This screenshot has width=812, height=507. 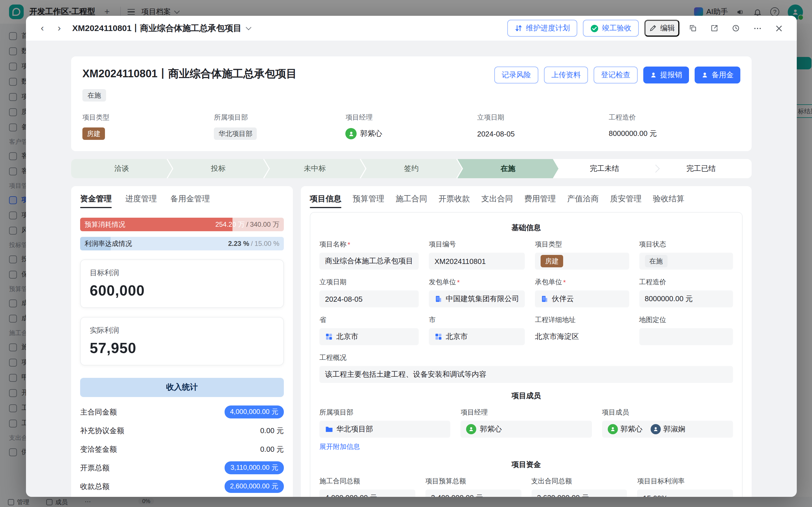 I want to click on petty-cash-button: 备用金, so click(x=717, y=75).